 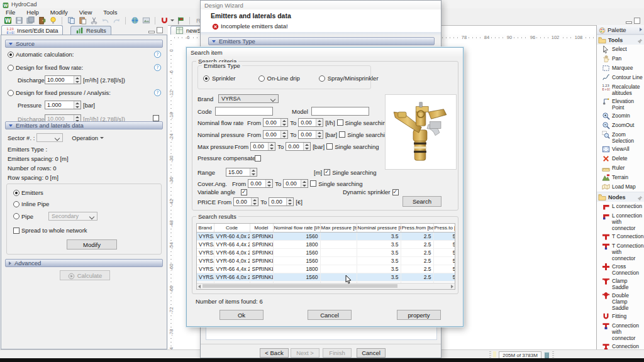 What do you see at coordinates (263, 146) in the screenshot?
I see `mpress-from-spinner: 0.00` at bounding box center [263, 146].